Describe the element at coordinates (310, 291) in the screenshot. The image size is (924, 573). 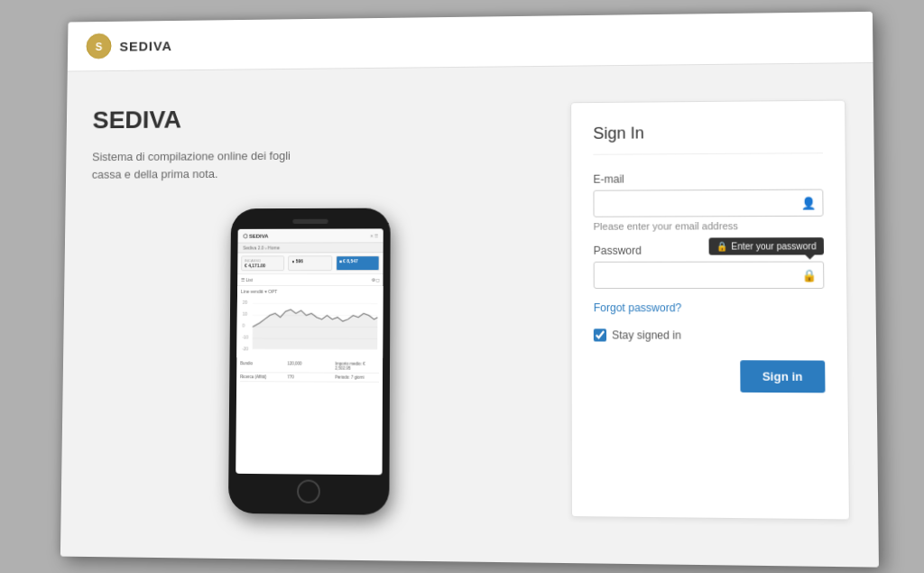
I see `chart-title: Line venditi ▾ OPT` at that location.